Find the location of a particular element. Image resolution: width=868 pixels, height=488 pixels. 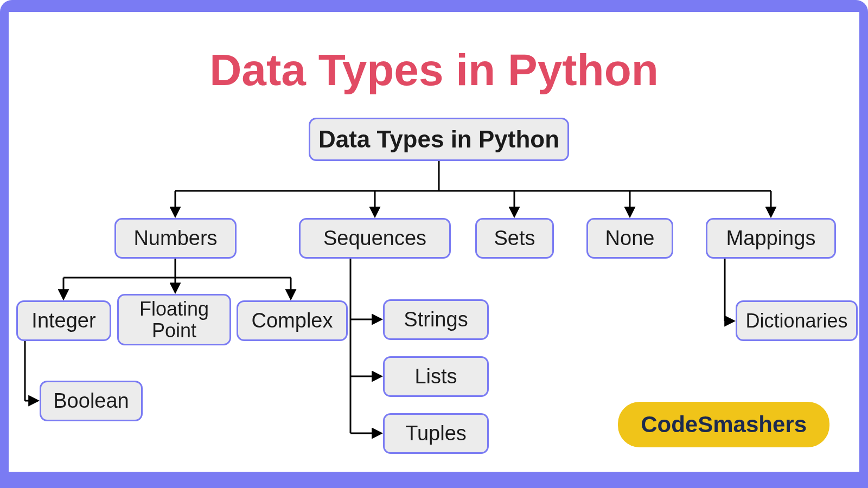

node-root: Data Types in Python is located at coordinates (439, 139).